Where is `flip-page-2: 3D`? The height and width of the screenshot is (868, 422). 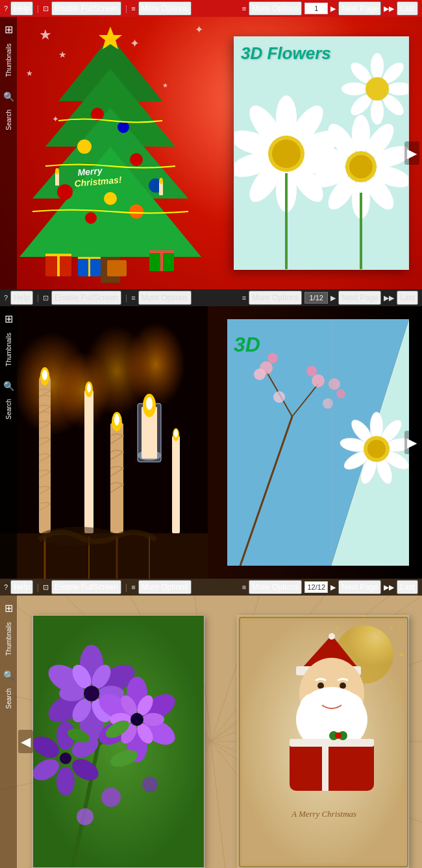
flip-page-2: 3D is located at coordinates (318, 442).